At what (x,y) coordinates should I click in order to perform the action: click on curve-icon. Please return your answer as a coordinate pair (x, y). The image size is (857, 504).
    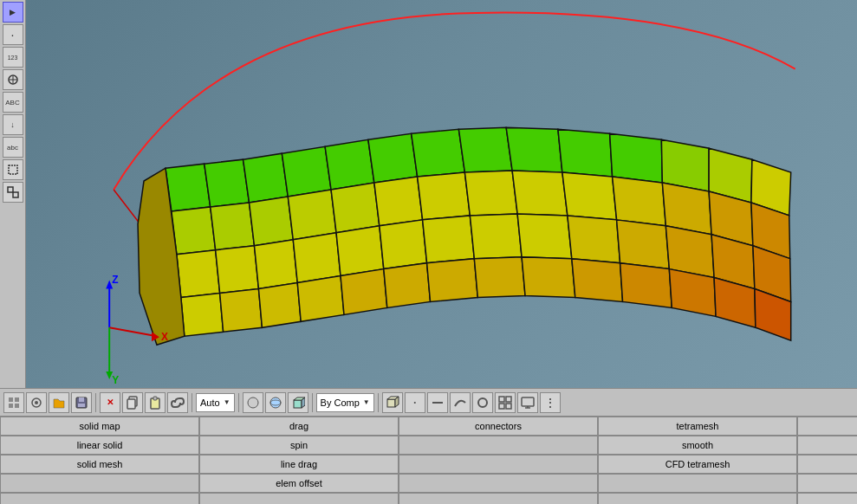
    Looking at the image, I should click on (460, 403).